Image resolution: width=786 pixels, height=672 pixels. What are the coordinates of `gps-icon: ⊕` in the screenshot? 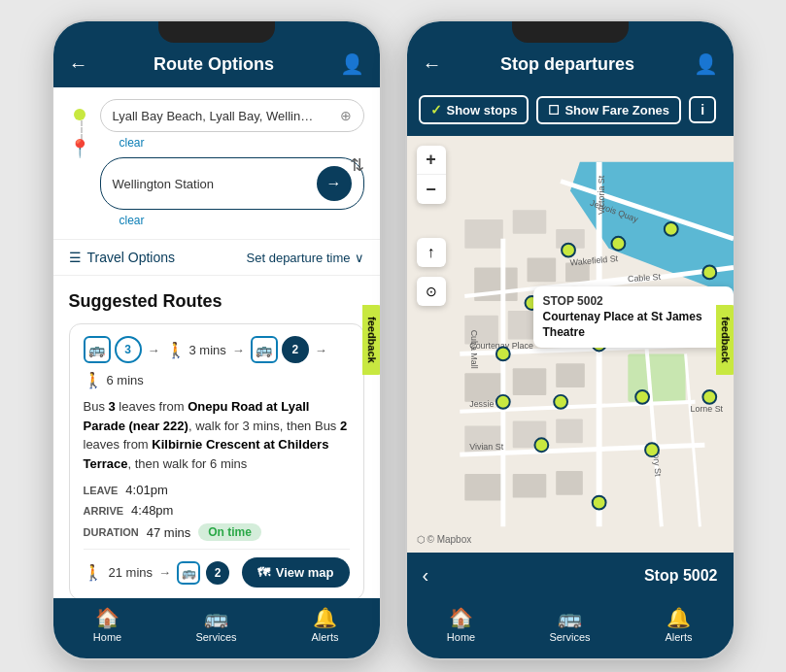 It's located at (346, 116).